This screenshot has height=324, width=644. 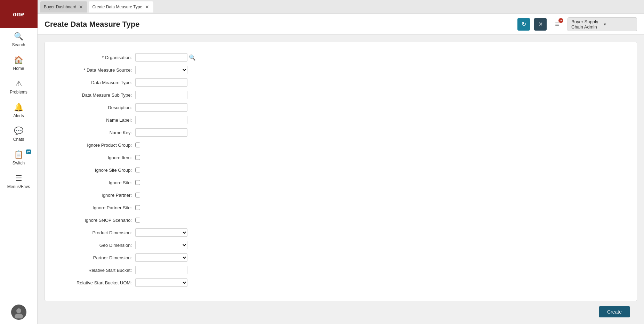 I want to click on ignore-partner-site-checkbox, so click(x=138, y=208).